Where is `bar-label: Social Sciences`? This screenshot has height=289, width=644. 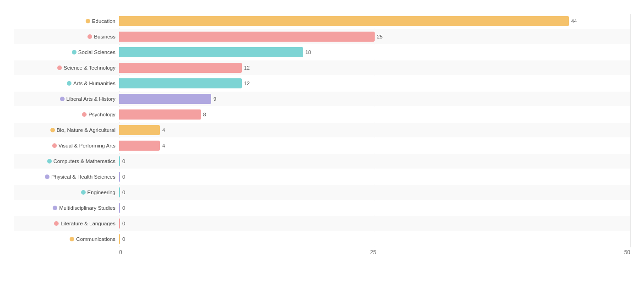 bar-label: Social Sciences is located at coordinates (97, 52).